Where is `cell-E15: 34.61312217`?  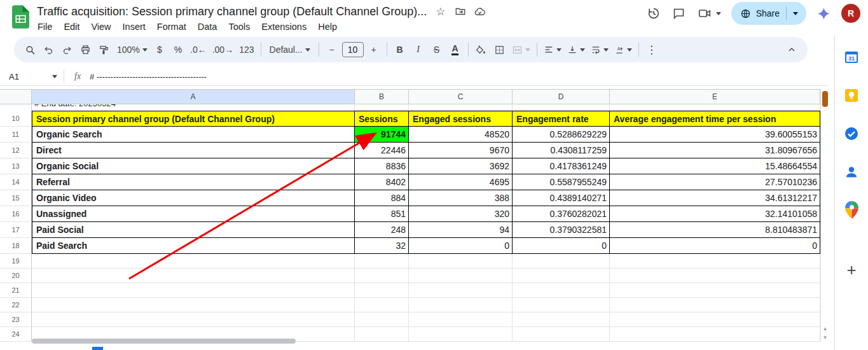
cell-E15: 34.61312217 is located at coordinates (715, 199).